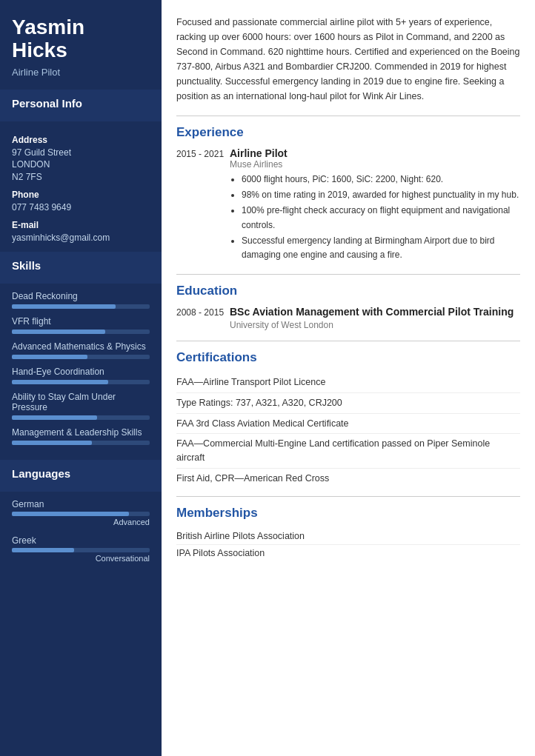  I want to click on candidate-name: Yasmin Hicks, so click(81, 39).